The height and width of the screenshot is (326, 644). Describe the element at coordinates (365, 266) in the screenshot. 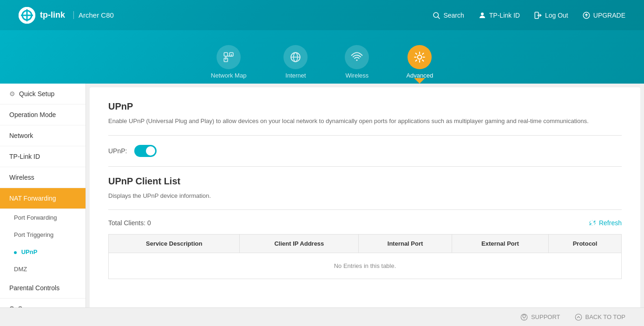

I see `table-row-empty: No Entries in this table.` at that location.